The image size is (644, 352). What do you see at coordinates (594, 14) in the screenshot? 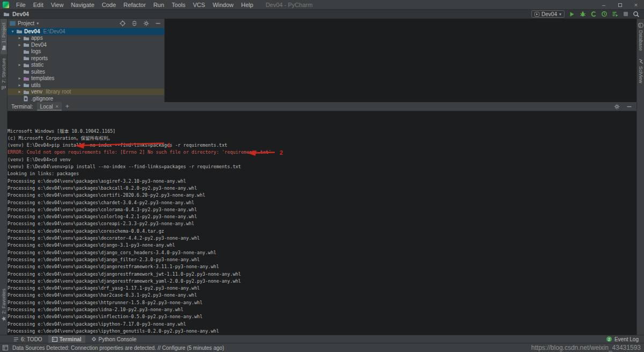
I see `run-with-coverage-button` at bounding box center [594, 14].